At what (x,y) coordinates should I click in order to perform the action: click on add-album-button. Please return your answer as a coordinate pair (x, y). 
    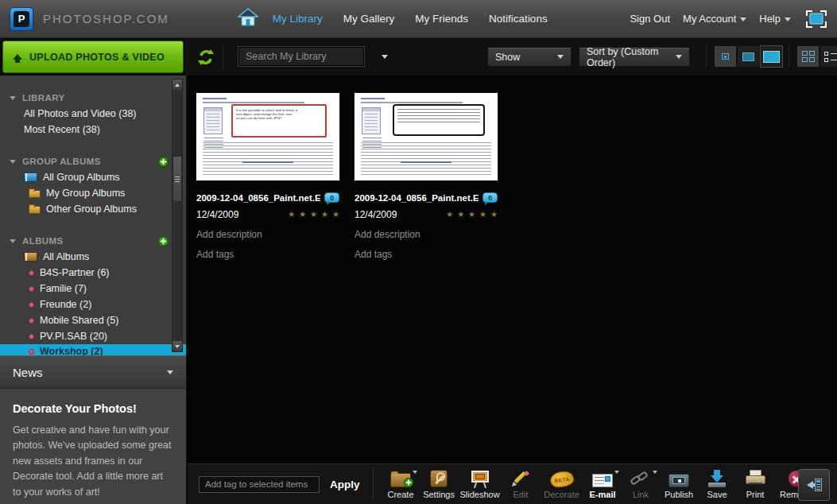
    Looking at the image, I should click on (164, 242).